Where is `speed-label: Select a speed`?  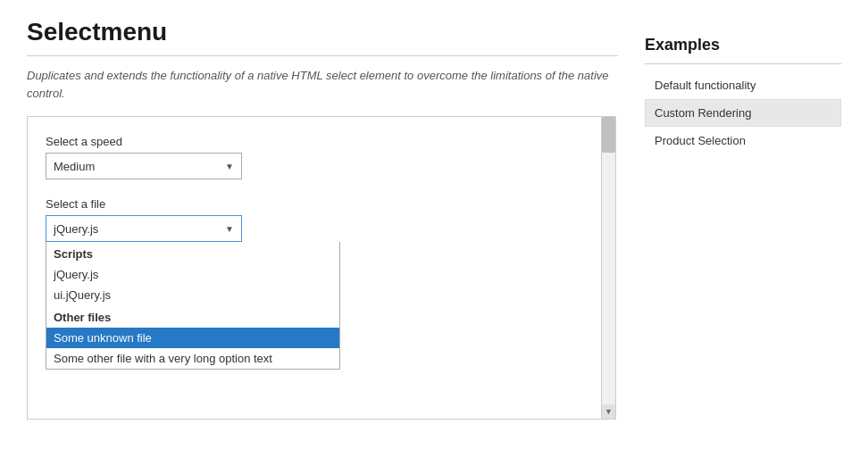 speed-label: Select a speed is located at coordinates (321, 141).